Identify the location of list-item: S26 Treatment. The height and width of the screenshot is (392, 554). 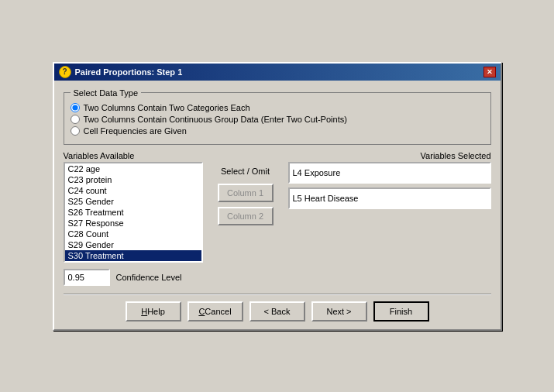
(133, 212).